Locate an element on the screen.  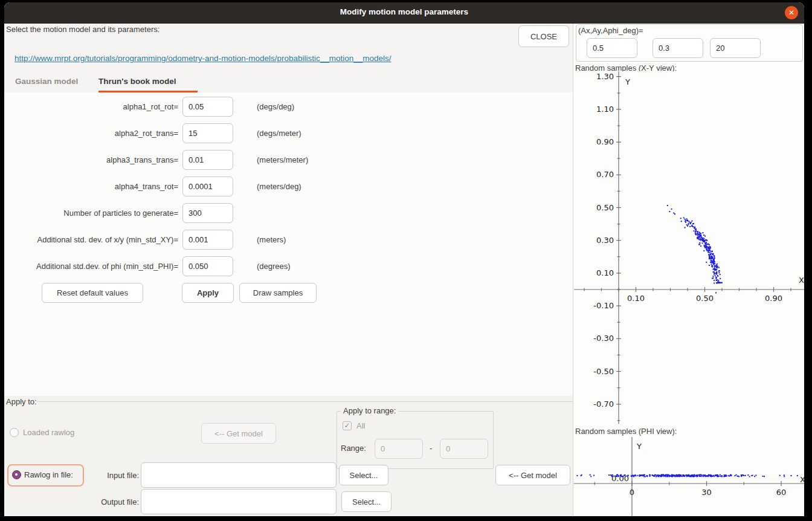
pose-increment-label: (Ax,Ay,Aphi_deg)= is located at coordinates (611, 30).